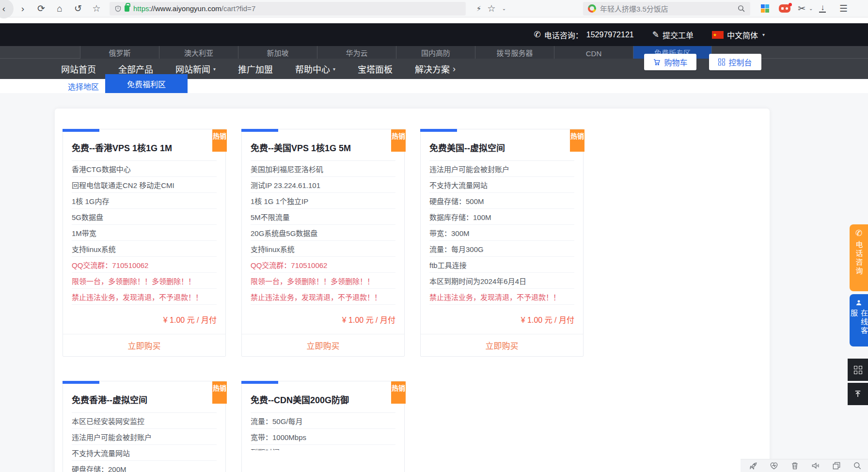  Describe the element at coordinates (288, 9) in the screenshot. I see `address-bar: https://www.aiyongyun.com/cart?fid=7` at that location.